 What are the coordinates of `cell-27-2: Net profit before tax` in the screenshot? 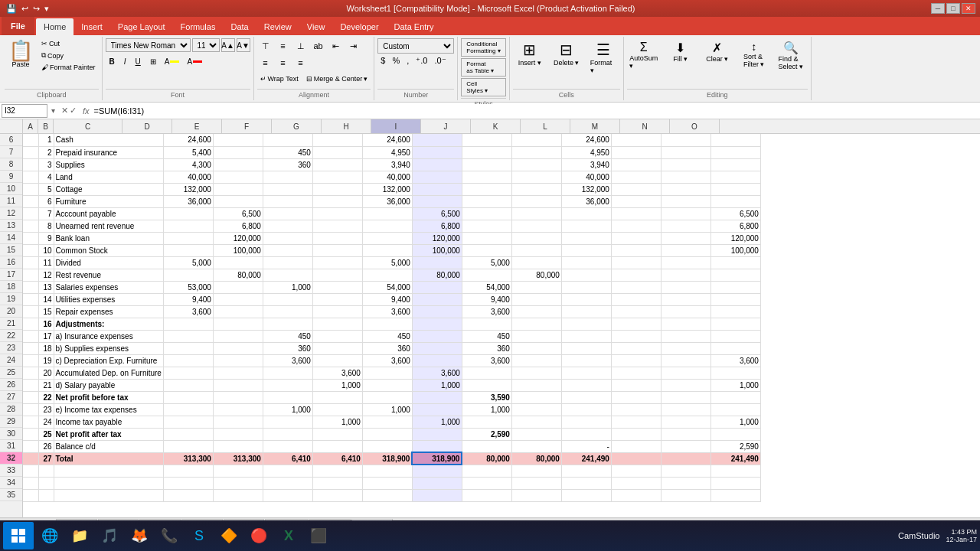 It's located at (109, 397).